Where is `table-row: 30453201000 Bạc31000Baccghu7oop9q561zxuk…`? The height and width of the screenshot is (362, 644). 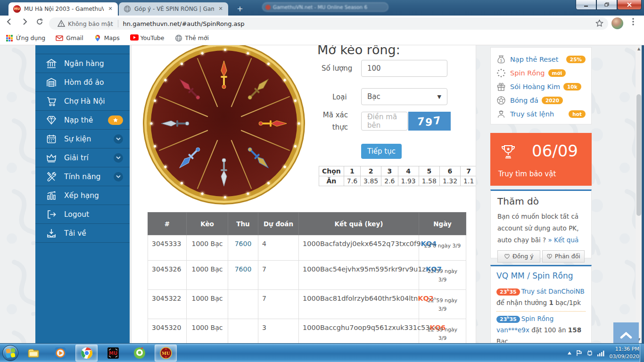
table-row: 30453201000 Bạc31000Baccghu7oop9q561zxuk… is located at coordinates (307, 331).